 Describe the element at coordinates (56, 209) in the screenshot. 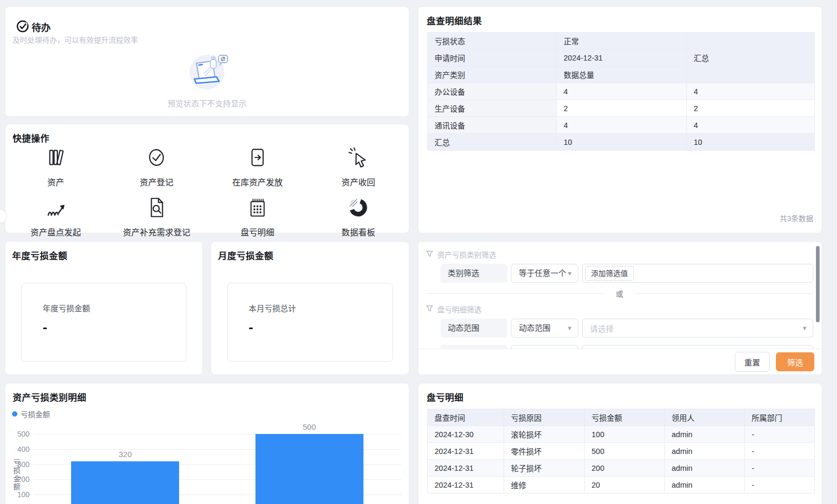

I see `trend-up-icon` at that location.